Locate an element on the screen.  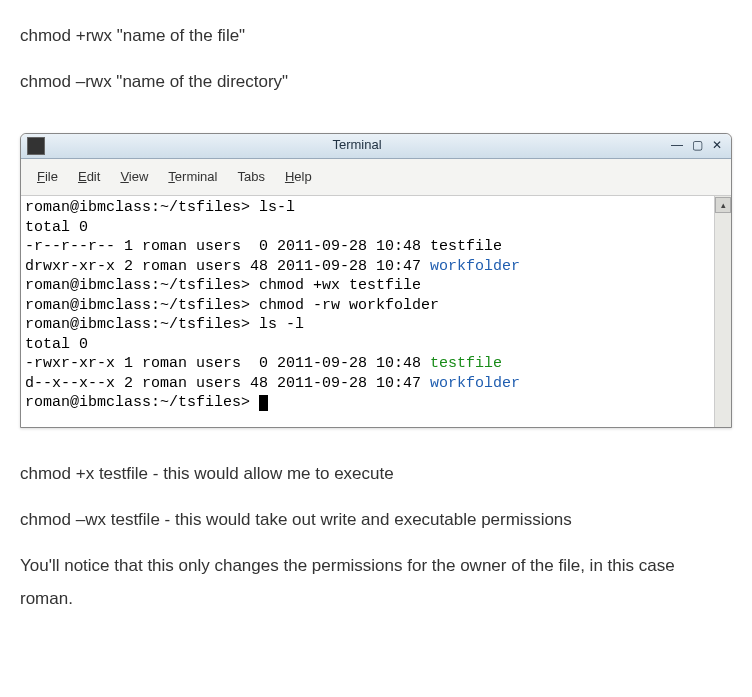
minimize-button: — is located at coordinates (677, 146).